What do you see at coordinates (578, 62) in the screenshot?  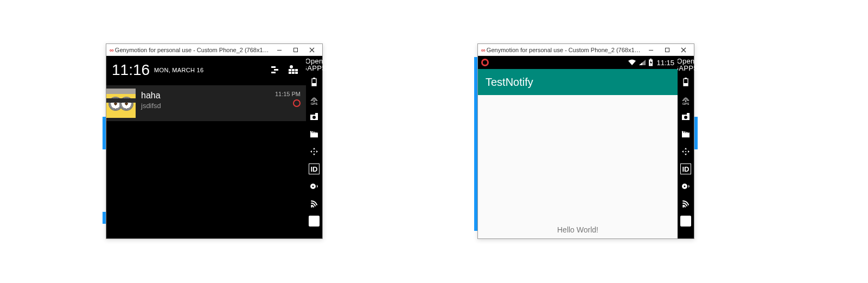 I see `android-status-bar: 11:15` at bounding box center [578, 62].